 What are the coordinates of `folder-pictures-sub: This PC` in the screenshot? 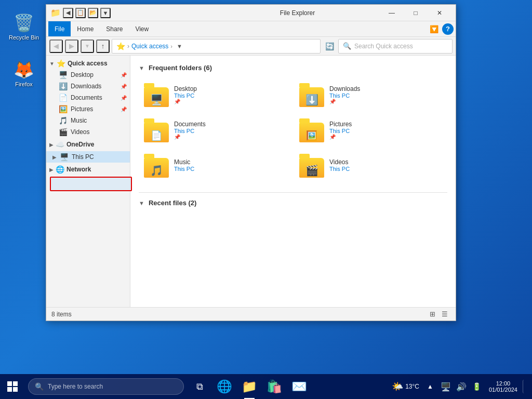 It's located at (341, 131).